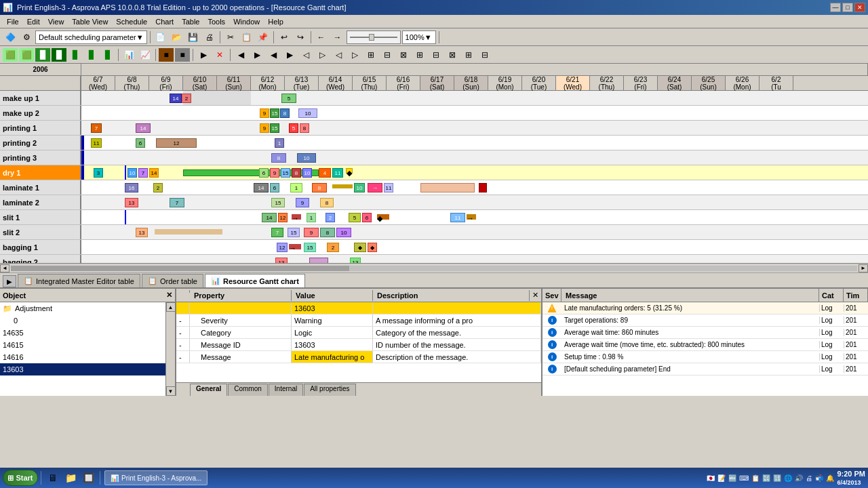 The width and height of the screenshot is (868, 488). Describe the element at coordinates (132, 188) in the screenshot. I see `task-bar: 16` at that location.